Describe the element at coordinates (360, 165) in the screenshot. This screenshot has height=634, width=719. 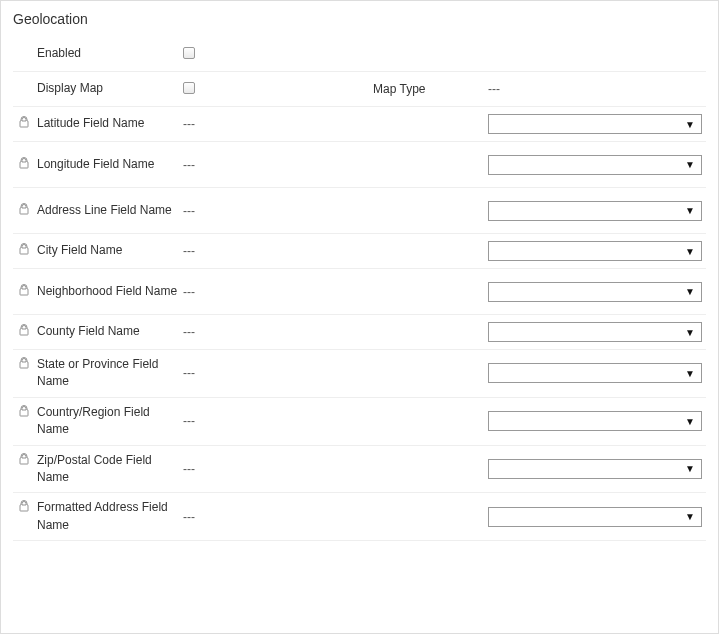
I see `field-row: Longitude Field Name---▼` at that location.